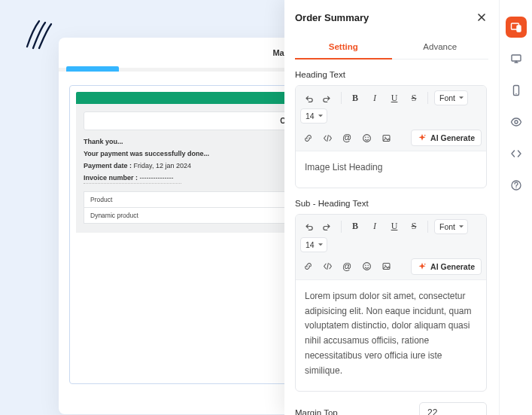 The image size is (532, 415). What do you see at coordinates (441, 47) in the screenshot?
I see `tab-advance: Advance` at bounding box center [441, 47].